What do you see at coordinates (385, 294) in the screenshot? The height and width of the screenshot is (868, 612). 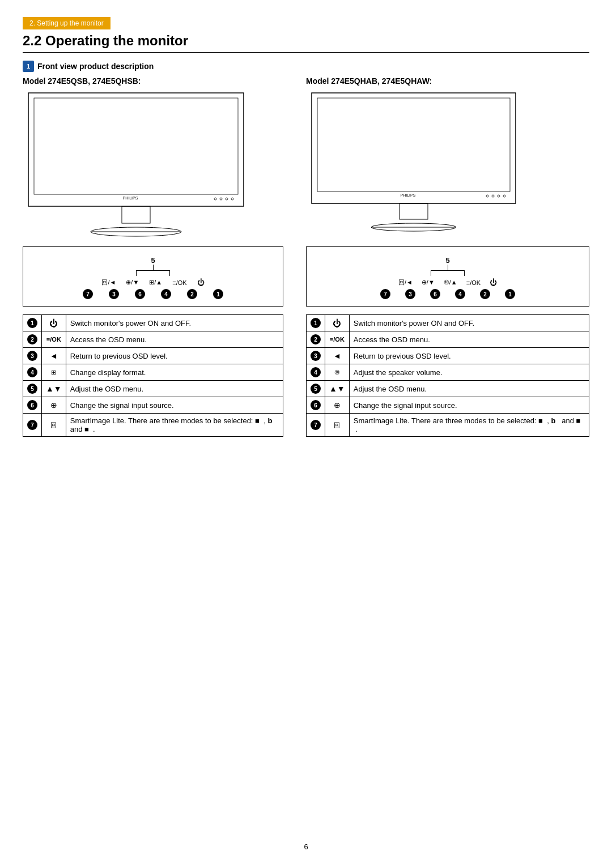 I see `btn-num-7-right: 7` at bounding box center [385, 294].